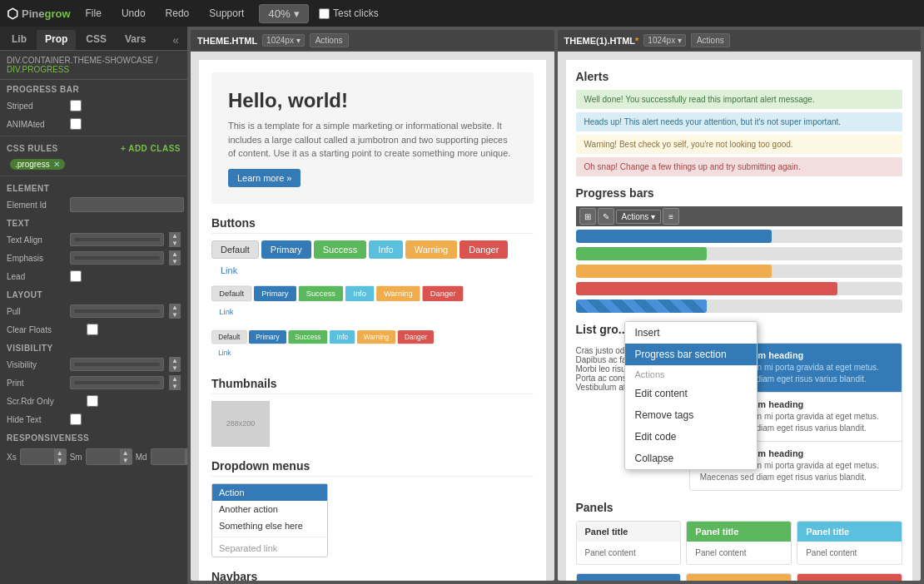 The height and width of the screenshot is (584, 924). Describe the element at coordinates (330, 40) in the screenshot. I see `left-actions-btn: Actions` at that location.